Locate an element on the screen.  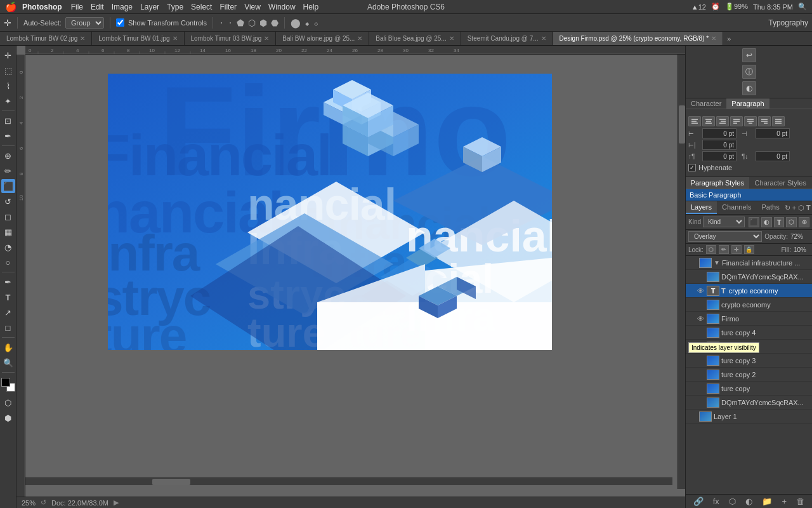
lock-transparent-btn: ⬡ is located at coordinates (711, 250).